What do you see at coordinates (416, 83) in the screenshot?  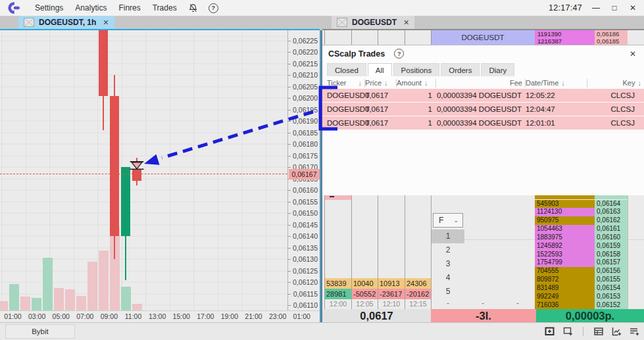 I see `column-header-amount: Amount↓` at bounding box center [416, 83].